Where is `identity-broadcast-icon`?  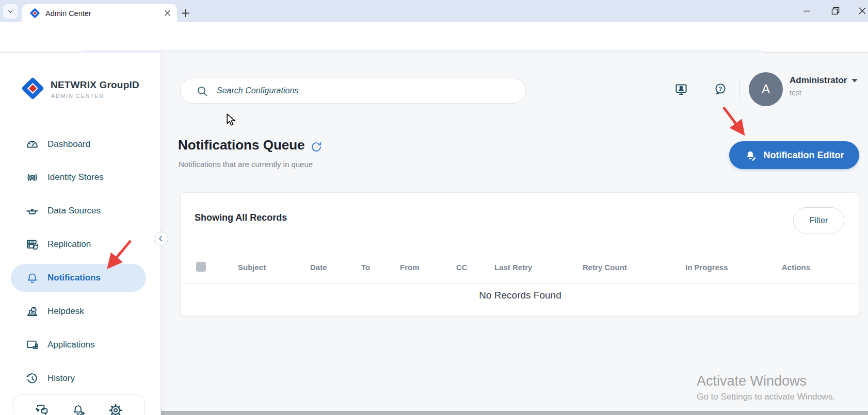
identity-broadcast-icon is located at coordinates (32, 177).